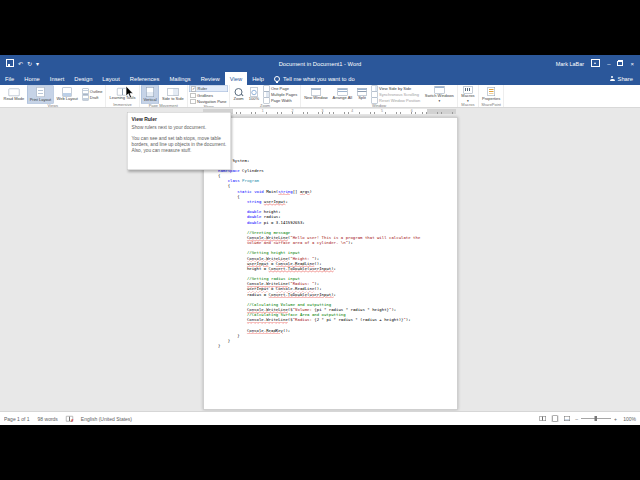 This screenshot has width=640, height=480. I want to click on tell-me-box: Tell me what you want to do, so click(314, 78).